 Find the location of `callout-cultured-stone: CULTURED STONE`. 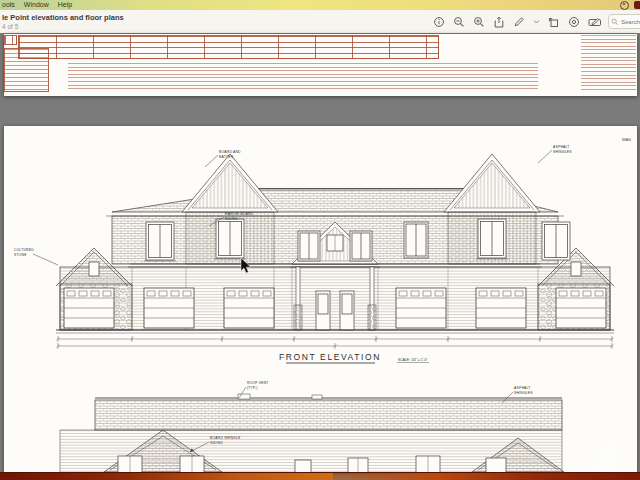

callout-cultured-stone: CULTURED STONE is located at coordinates (36, 256).